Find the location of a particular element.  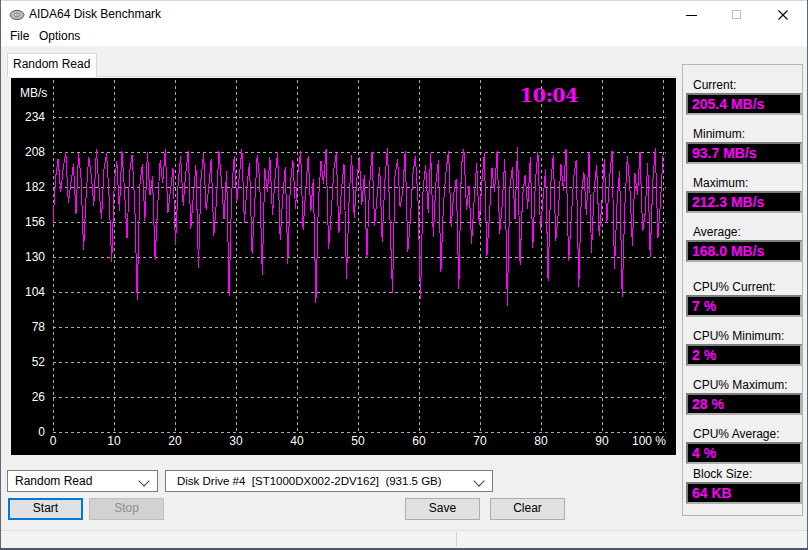

x-axis-label: 100 % is located at coordinates (649, 441).